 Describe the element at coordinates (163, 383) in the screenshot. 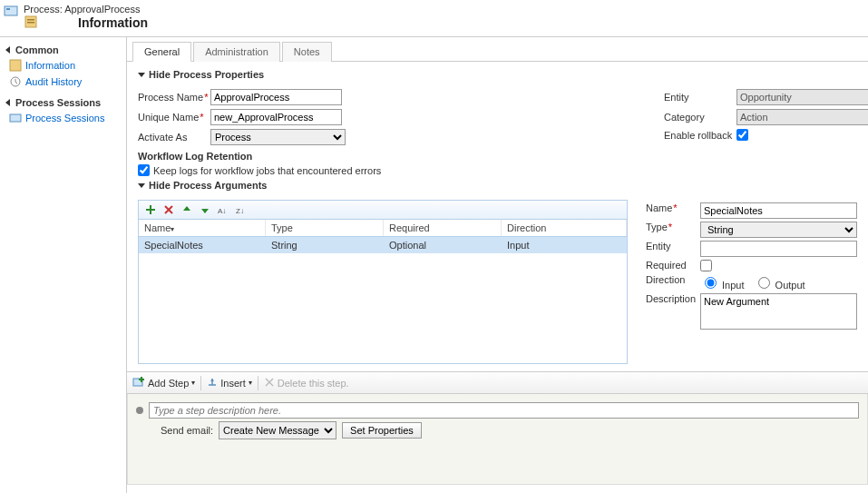

I see `add-step-button: Add Step ▾` at that location.